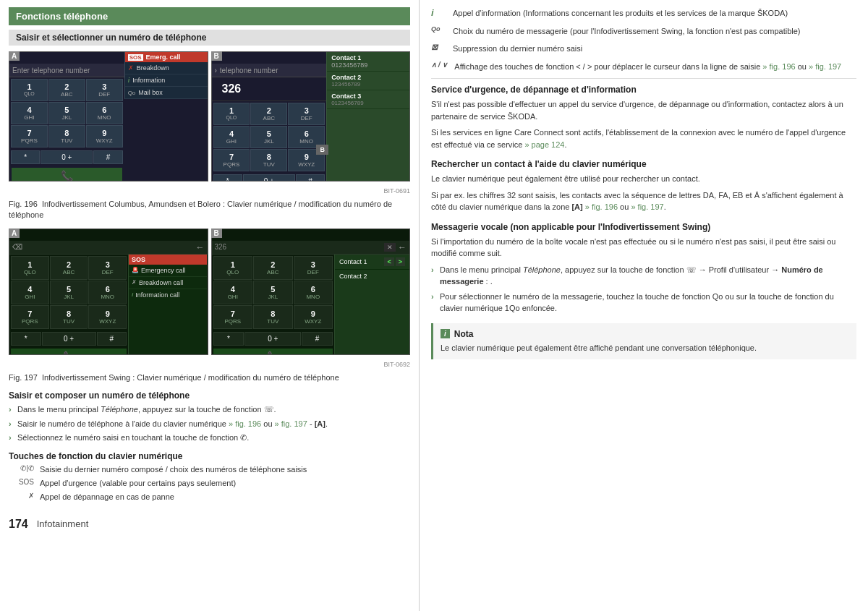 Image resolution: width=868 pixels, height=611 pixels. I want to click on sos-information: i Information, so click(166, 81).